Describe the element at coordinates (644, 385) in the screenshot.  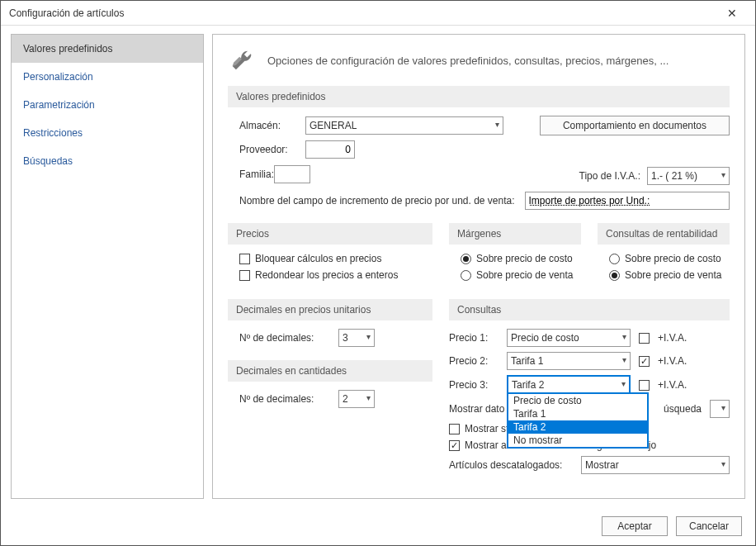
I see `checkbox-iva3` at that location.